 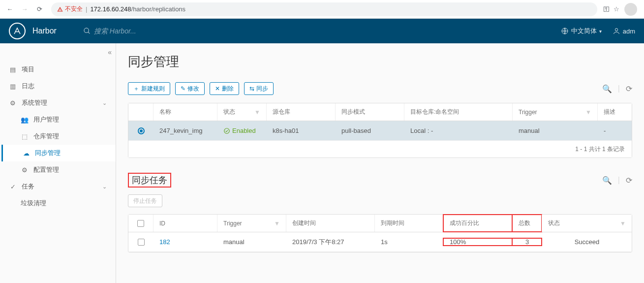 What do you see at coordinates (138, 9) in the screenshot?
I see `url-text: 172.16.60.248/harbor/replications` at bounding box center [138, 9].